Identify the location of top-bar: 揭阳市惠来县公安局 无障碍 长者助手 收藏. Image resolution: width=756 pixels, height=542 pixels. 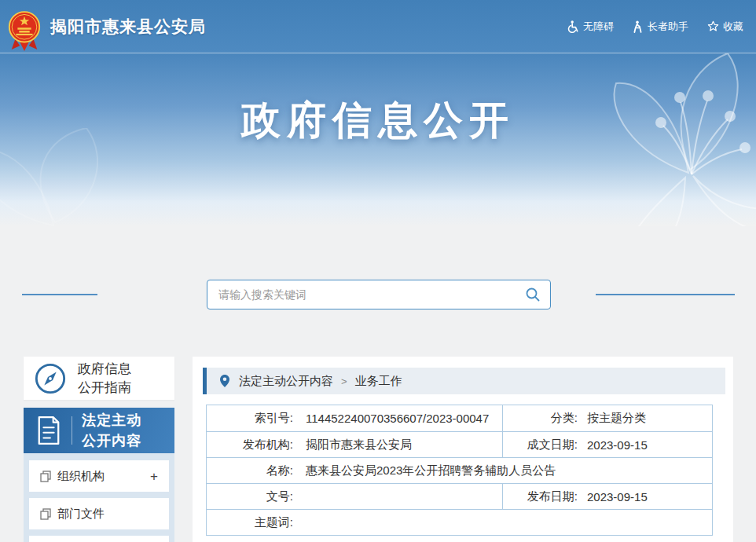
(378, 27).